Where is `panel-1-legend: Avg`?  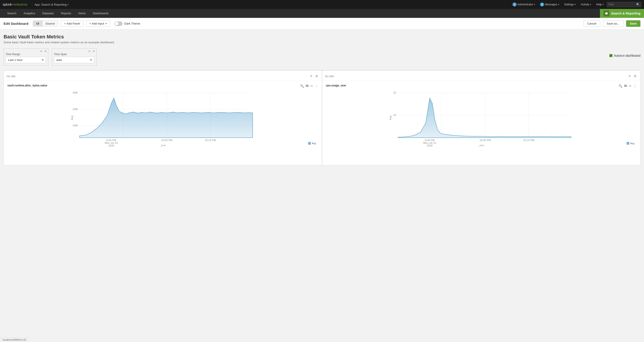 panel-1-legend: Avg is located at coordinates (312, 143).